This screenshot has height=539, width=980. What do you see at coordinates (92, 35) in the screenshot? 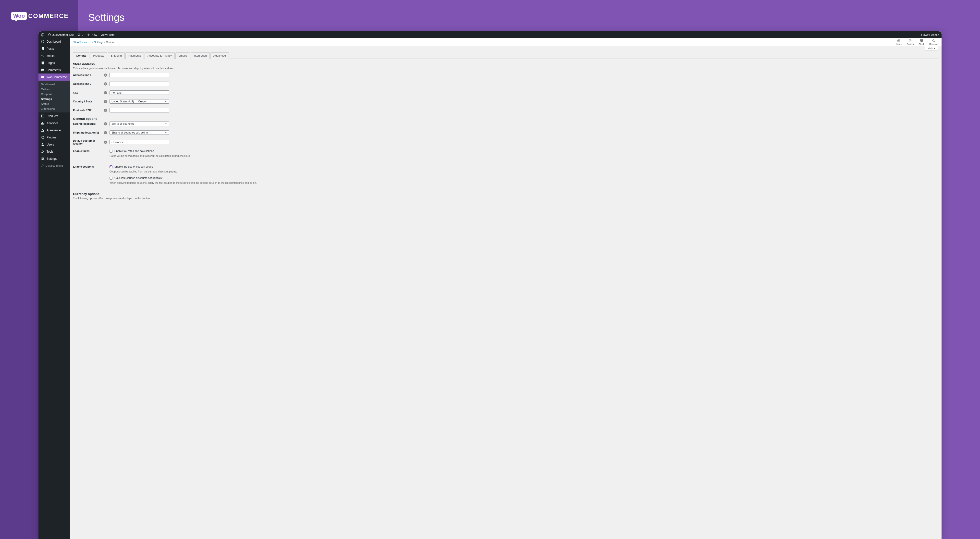
I see `new-link: New` at bounding box center [92, 35].